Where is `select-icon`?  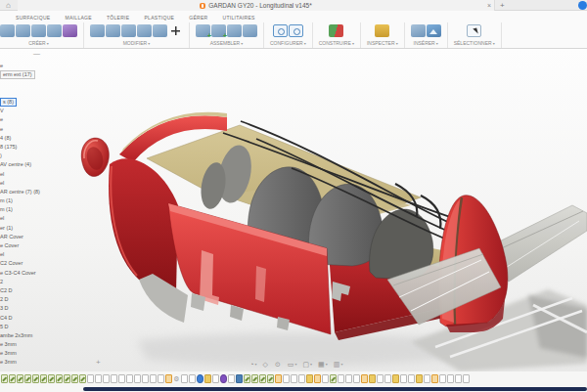
select-icon is located at coordinates (474, 31).